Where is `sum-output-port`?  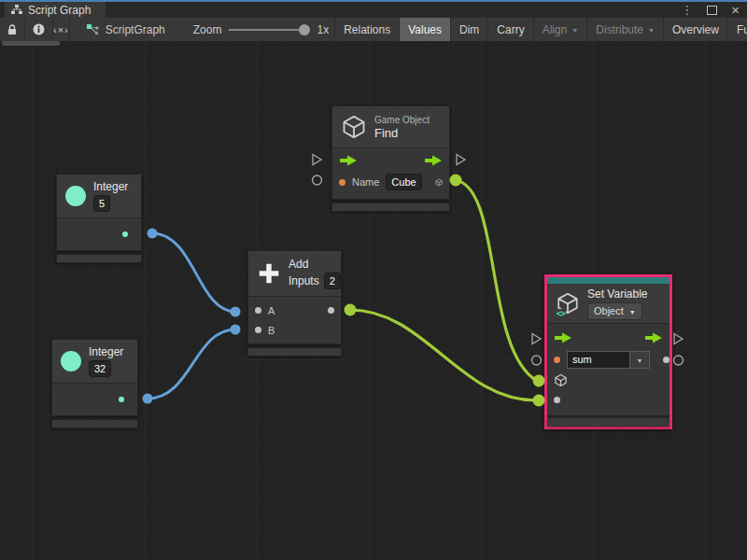 sum-output-port is located at coordinates (331, 310).